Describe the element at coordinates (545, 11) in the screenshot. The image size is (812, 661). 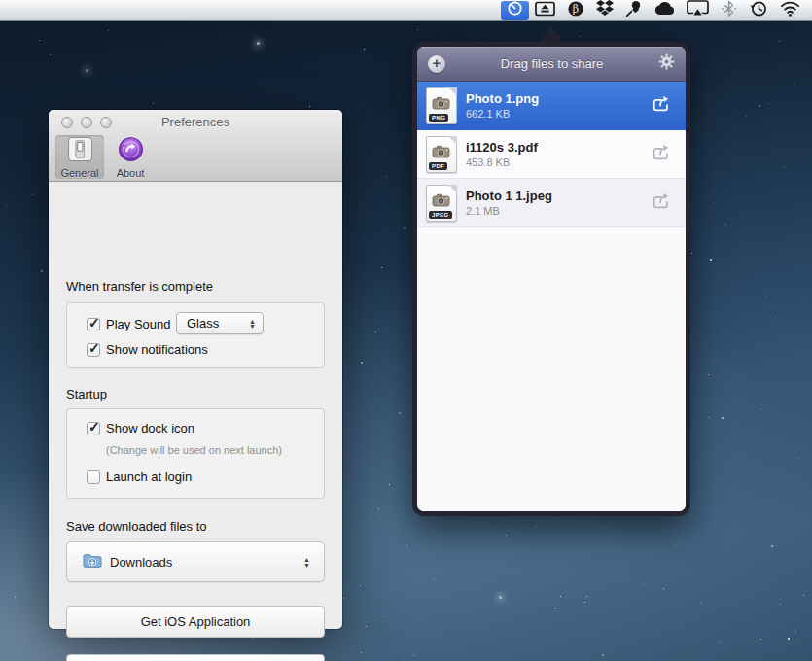
I see `menubar-eject` at that location.